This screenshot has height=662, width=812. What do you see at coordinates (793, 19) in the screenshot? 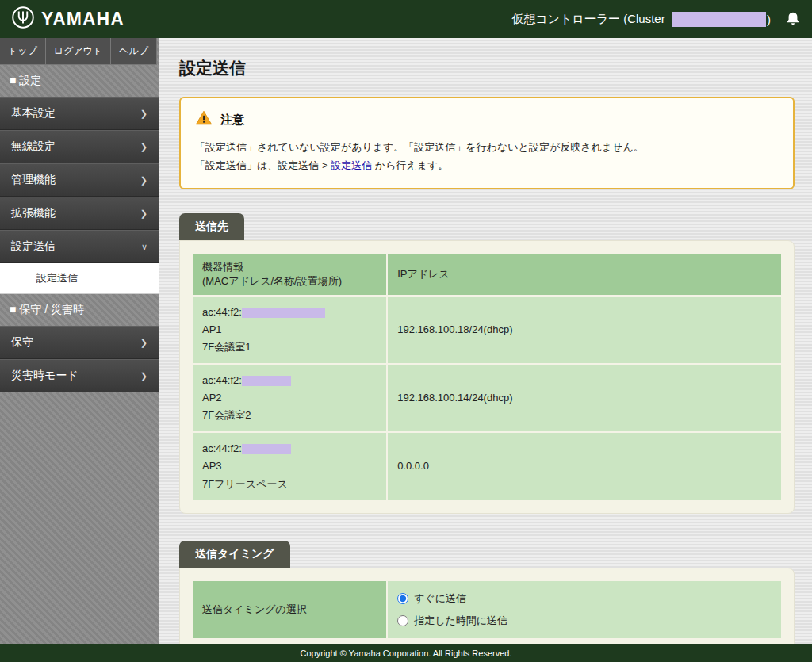
I see `notification-bell-icon` at bounding box center [793, 19].